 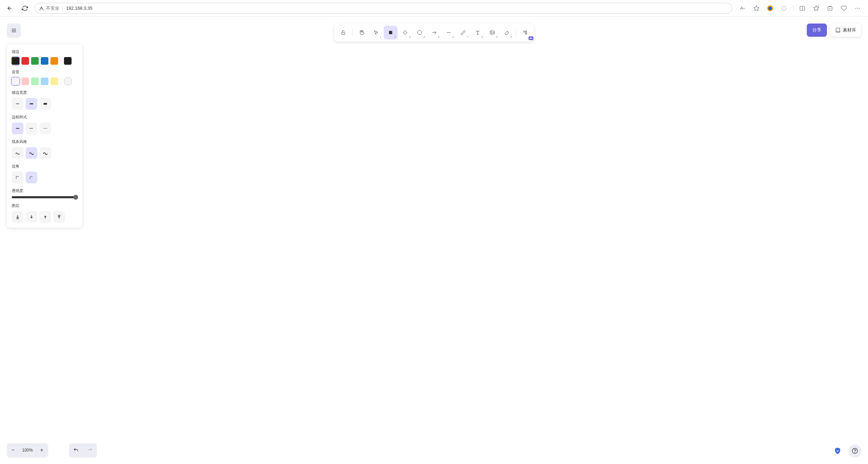 What do you see at coordinates (770, 8) in the screenshot?
I see `fox-icon` at bounding box center [770, 8].